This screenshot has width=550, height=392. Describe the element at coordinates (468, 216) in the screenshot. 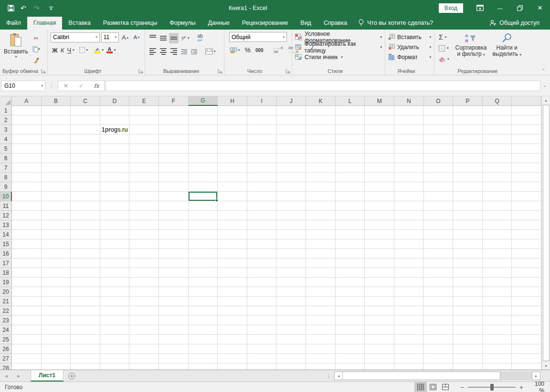

I see `cell-P12` at that location.